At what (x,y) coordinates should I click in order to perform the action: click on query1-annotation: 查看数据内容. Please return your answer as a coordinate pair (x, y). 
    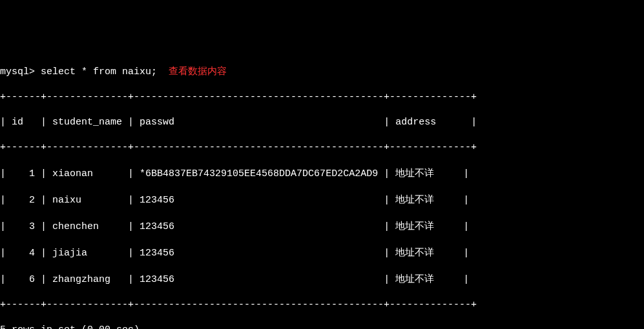
    Looking at the image, I should click on (198, 71).